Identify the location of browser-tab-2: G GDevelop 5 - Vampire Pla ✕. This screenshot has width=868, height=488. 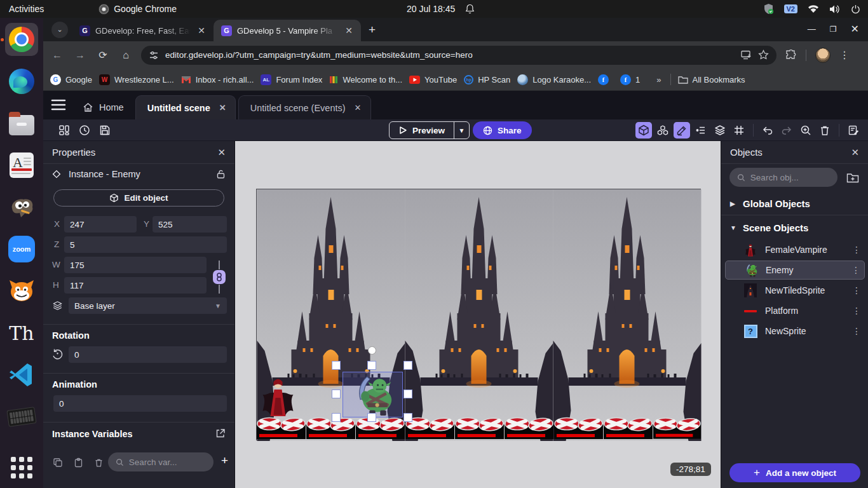
(287, 30).